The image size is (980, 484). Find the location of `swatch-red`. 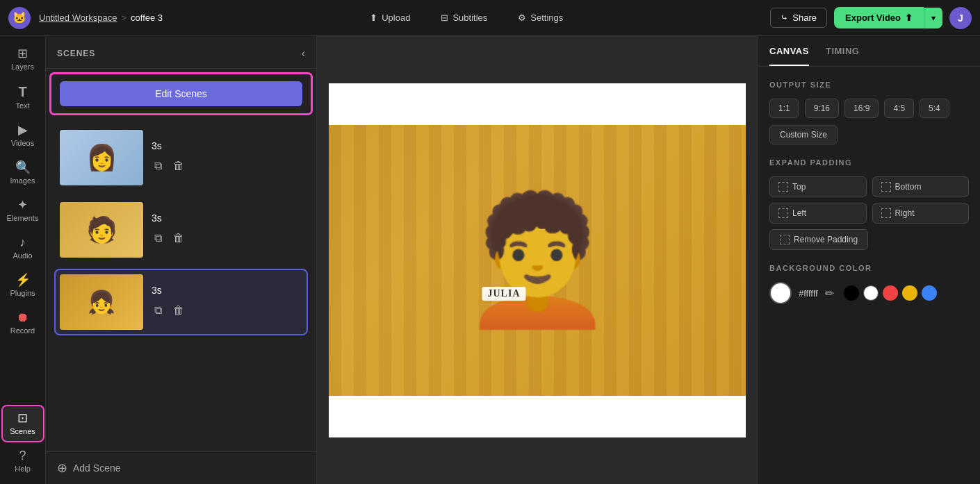

swatch-red is located at coordinates (890, 293).